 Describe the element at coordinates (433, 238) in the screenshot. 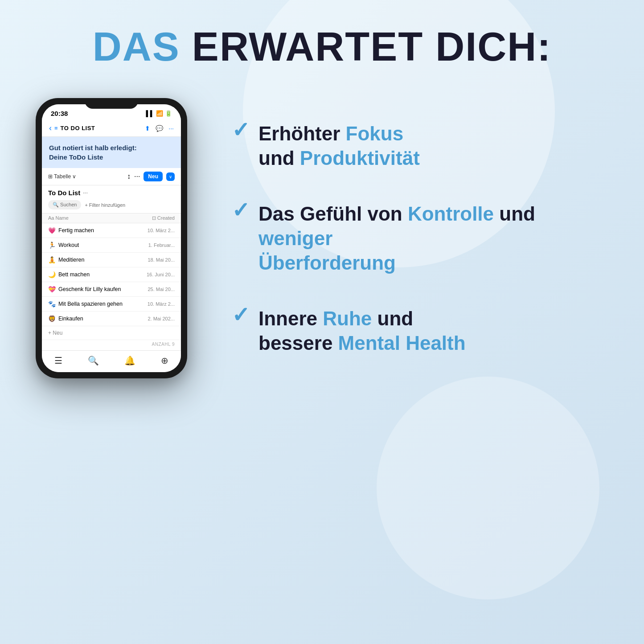

I see `feature-text-2: Das Gefühl von Kontrolle und wenigerÜber…` at that location.